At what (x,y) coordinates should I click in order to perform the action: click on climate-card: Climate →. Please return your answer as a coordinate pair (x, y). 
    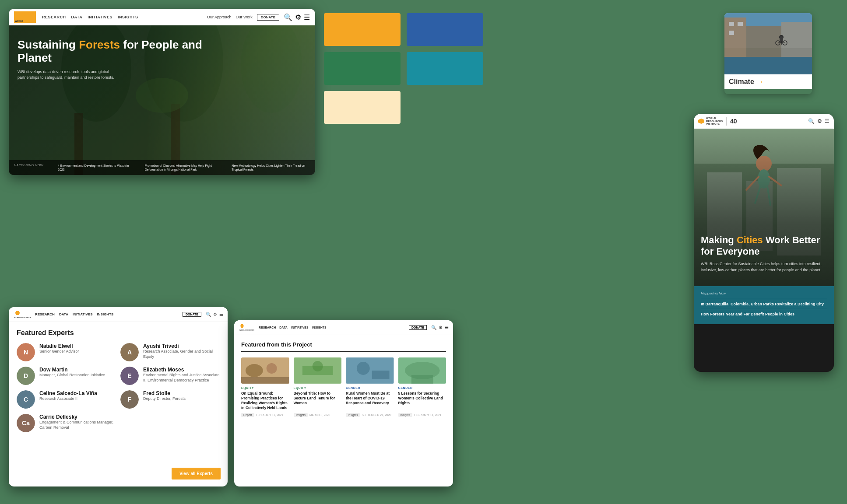
    Looking at the image, I should click on (768, 53).